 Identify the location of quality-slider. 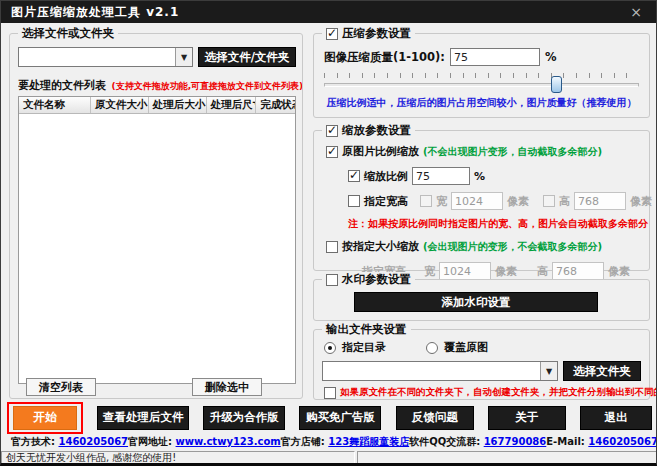
(482, 82).